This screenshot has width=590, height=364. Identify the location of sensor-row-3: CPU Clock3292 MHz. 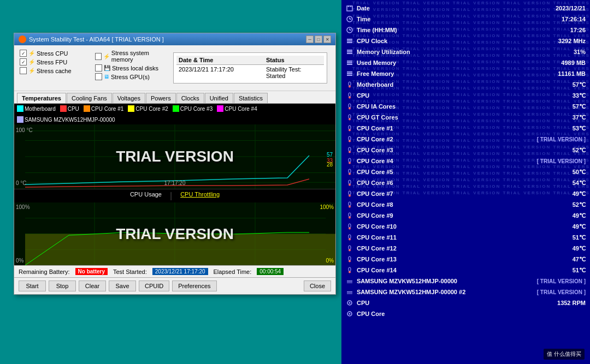
(465, 41).